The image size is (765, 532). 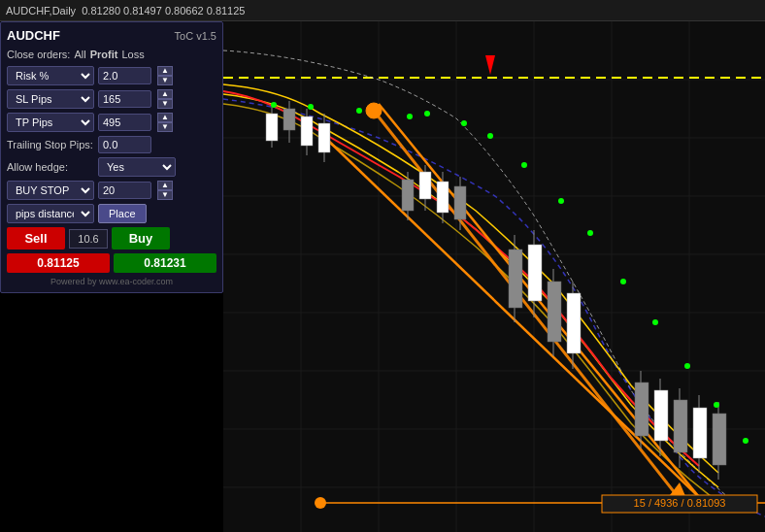 I want to click on sl-up: ▲, so click(x=165, y=94).